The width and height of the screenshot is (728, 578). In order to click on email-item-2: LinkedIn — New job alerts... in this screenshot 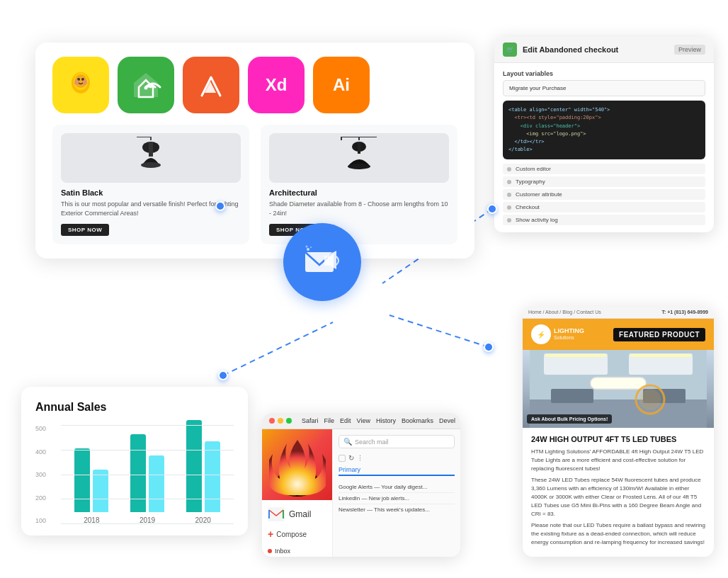, I will do `click(397, 499)`.